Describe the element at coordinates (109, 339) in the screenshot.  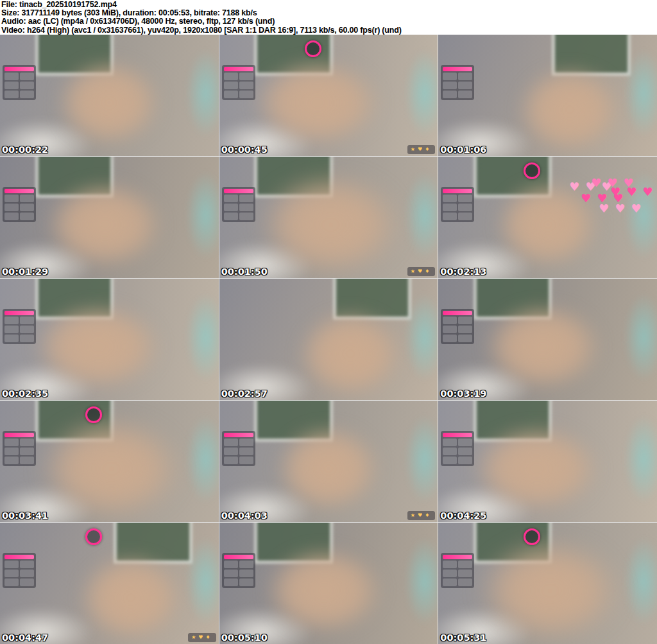
I see `video-thumbnail: 00:02:35` at that location.